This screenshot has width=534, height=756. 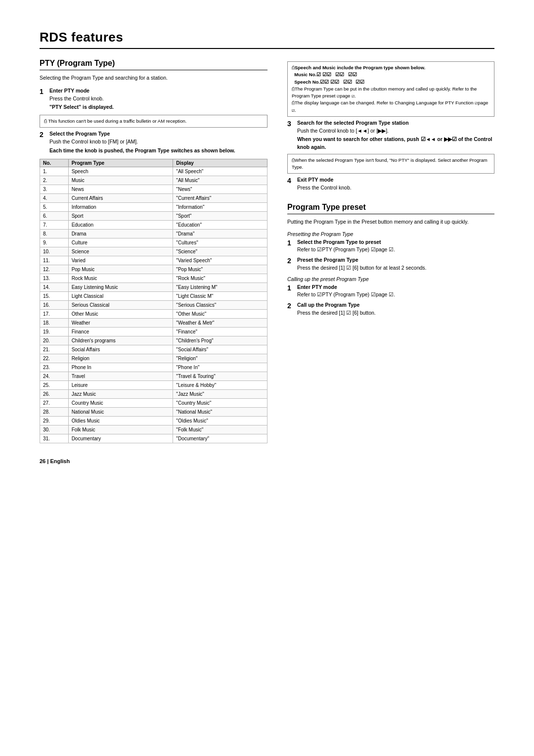 What do you see at coordinates (154, 225) in the screenshot?
I see `table-row: 7.Education"Education"` at bounding box center [154, 225].